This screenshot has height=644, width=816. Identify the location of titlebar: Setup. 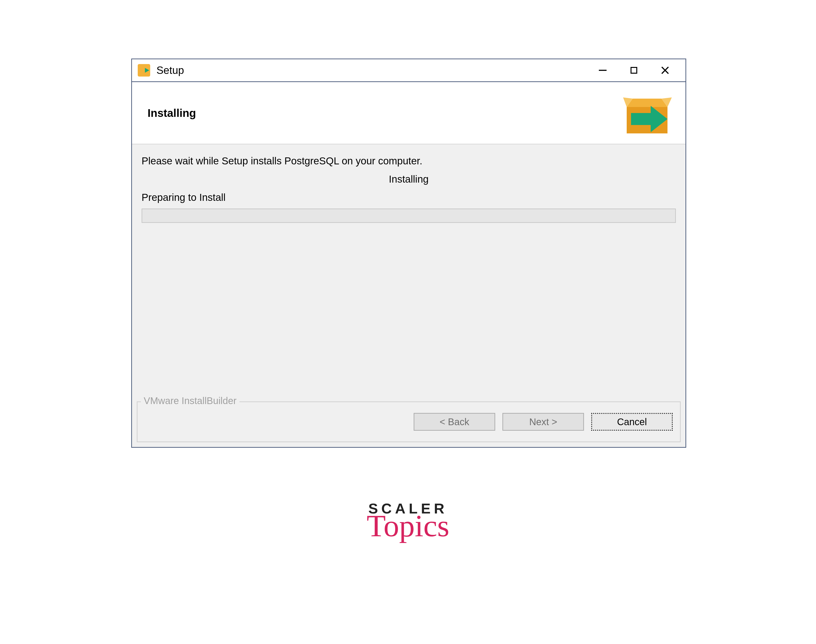
(409, 71).